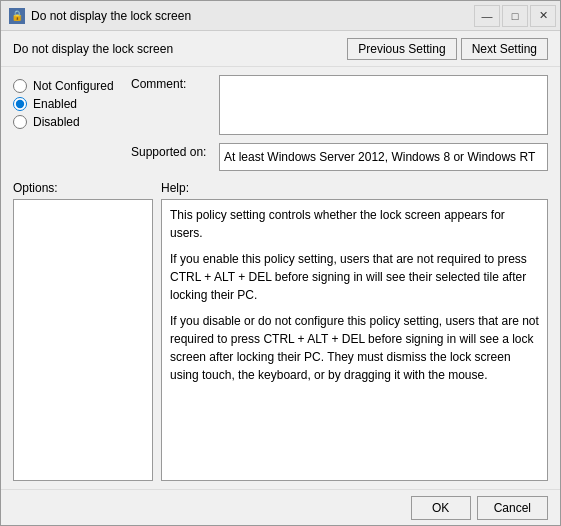 This screenshot has height=526, width=561. What do you see at coordinates (384, 105) in the screenshot?
I see `comment-textarea` at bounding box center [384, 105].